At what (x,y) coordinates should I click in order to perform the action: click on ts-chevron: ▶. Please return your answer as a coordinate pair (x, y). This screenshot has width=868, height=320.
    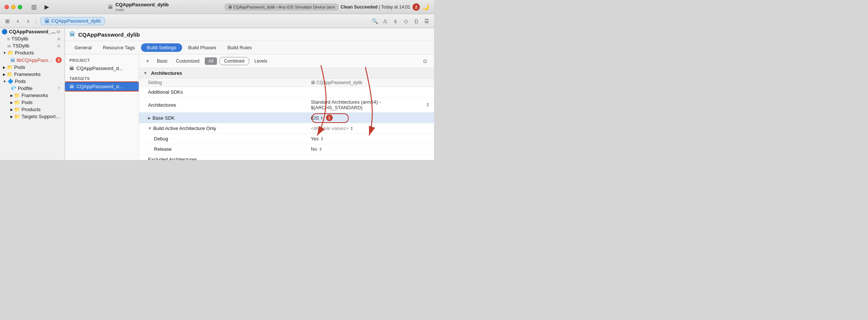
    Looking at the image, I should click on (12, 117).